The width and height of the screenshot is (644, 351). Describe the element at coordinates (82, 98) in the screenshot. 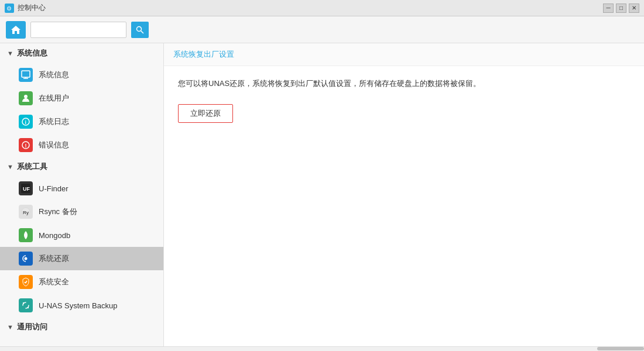

I see `sidebar-item-online-users: 在线用户` at that location.